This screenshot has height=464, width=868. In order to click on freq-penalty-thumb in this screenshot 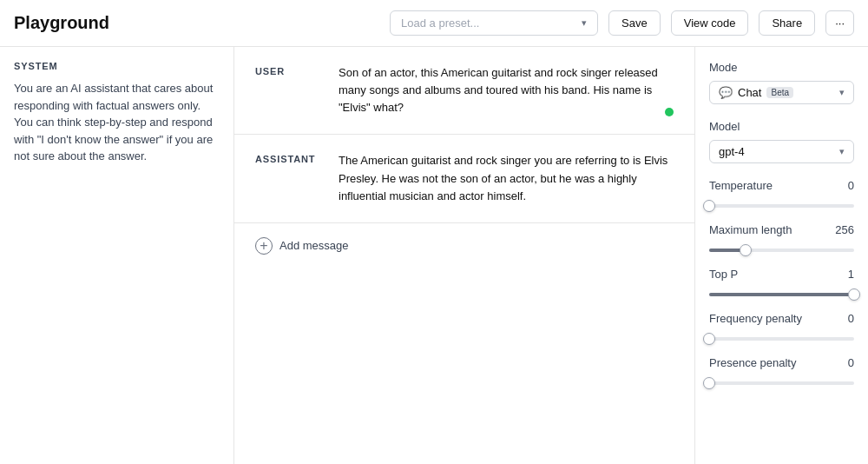, I will do `click(709, 339)`.